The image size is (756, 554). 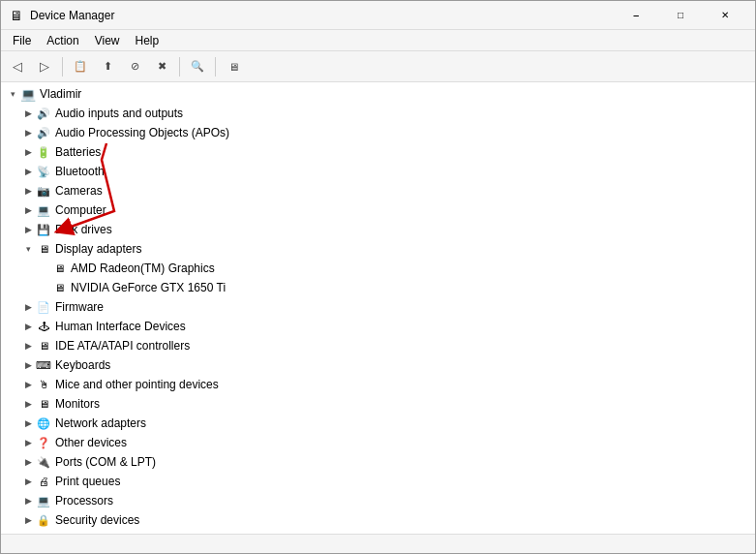 I want to click on tree-monitors: ▶ 🖥 Monitors, so click(x=378, y=404).